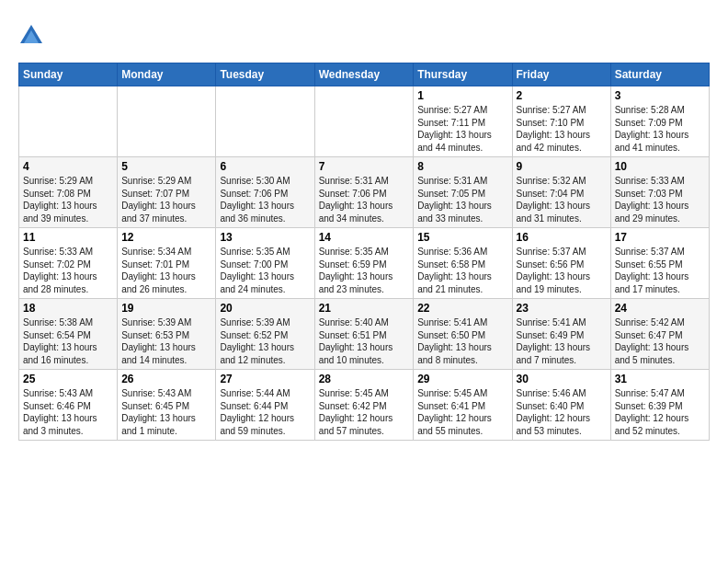 This screenshot has height=563, width=728. I want to click on day-cell: 4Sunrise: 5:29 AM Sunset: 7:08 PM Daylig…, so click(68, 193).